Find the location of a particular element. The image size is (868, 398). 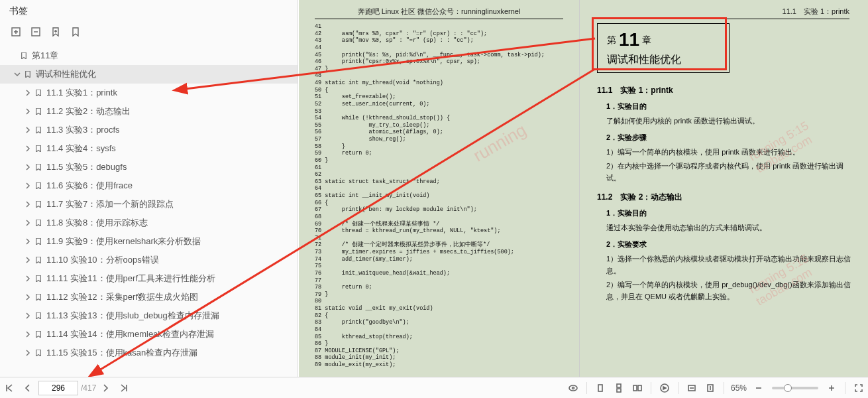

next-page-button is located at coordinates (105, 388).